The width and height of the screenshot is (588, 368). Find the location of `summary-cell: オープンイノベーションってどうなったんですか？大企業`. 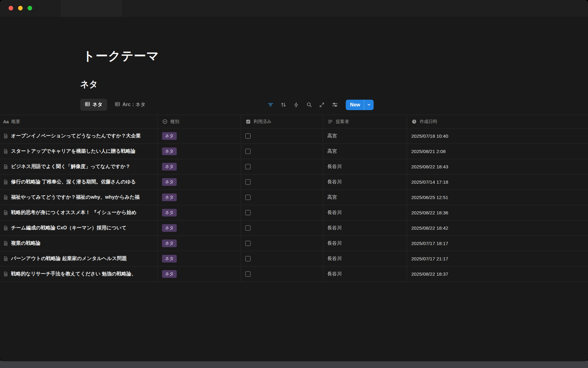

summary-cell: オープンイノベーションってどうなったんですか？大企業 is located at coordinates (79, 136).